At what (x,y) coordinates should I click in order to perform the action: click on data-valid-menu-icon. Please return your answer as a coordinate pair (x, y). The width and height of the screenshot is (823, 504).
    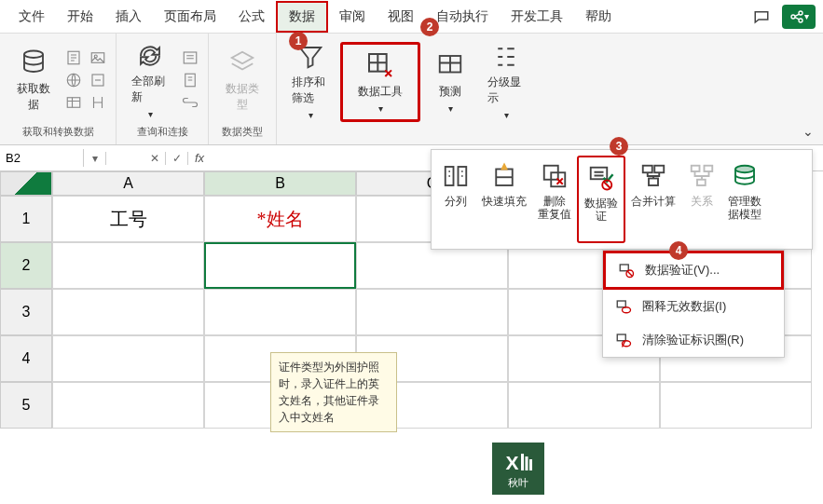
    Looking at the image, I should click on (626, 270).